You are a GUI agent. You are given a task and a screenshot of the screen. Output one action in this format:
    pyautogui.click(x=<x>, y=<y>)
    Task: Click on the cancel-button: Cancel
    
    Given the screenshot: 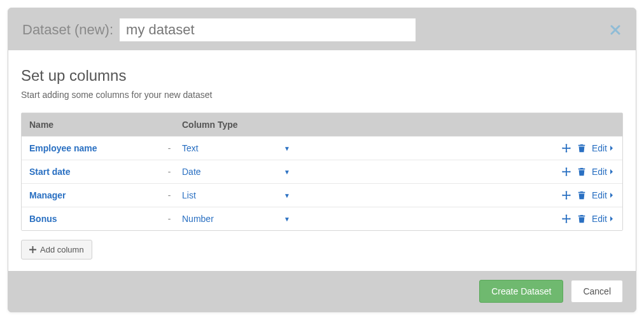 What is the action you would take?
    pyautogui.click(x=597, y=291)
    